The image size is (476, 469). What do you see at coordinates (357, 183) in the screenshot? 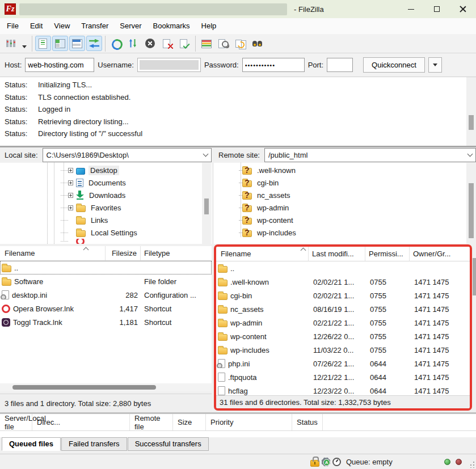
I see `rtree-item-cgi-bin: cgi-bin` at bounding box center [357, 183].